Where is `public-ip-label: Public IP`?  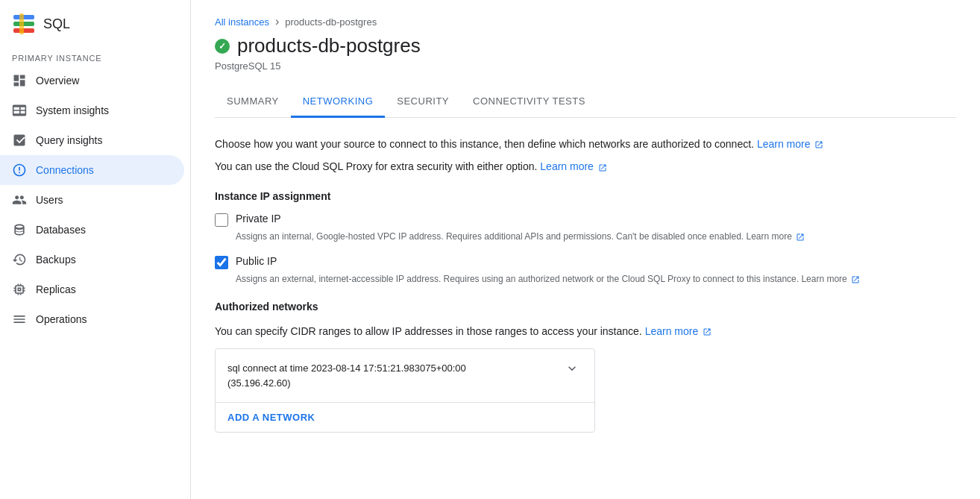 public-ip-label: Public IP is located at coordinates (257, 261).